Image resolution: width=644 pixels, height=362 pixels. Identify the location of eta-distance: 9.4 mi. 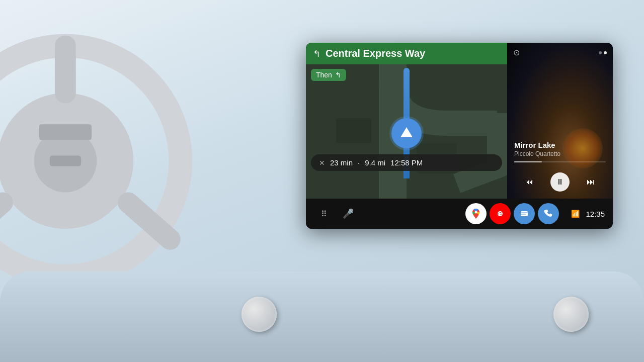
(375, 163).